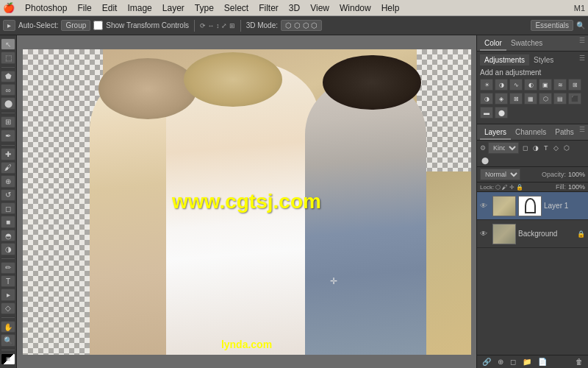 Image resolution: width=588 pixels, height=368 pixels. I want to click on clone-stamp-tool: ⊕, so click(8, 181).